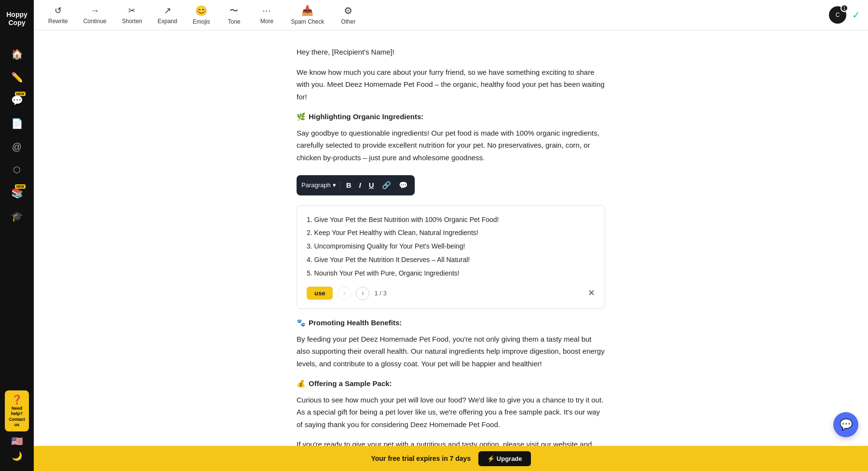 Image resolution: width=868 pixels, height=471 pixels. I want to click on home-icon: 🏠, so click(17, 54).